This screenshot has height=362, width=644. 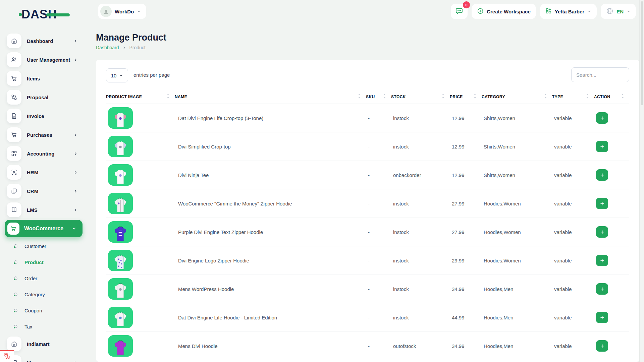 I want to click on product-name-cell: Divi Ninja Tee, so click(x=270, y=175).